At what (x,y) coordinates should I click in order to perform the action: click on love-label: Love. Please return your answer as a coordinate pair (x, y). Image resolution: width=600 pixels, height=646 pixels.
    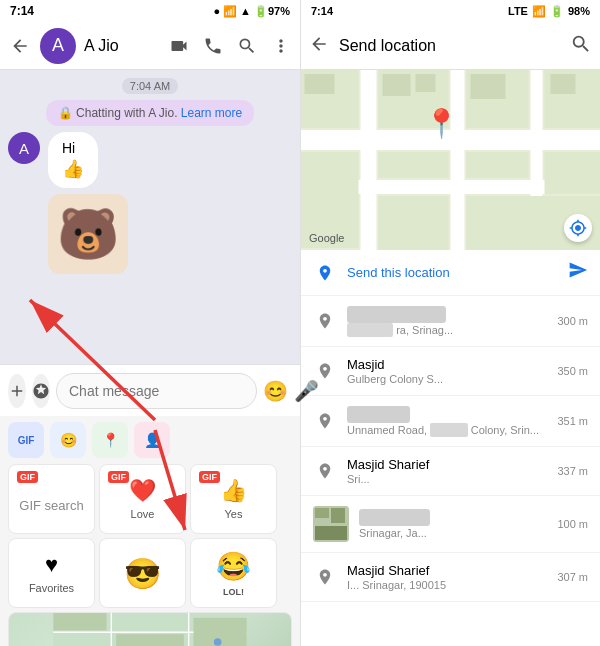
    Looking at the image, I should click on (143, 514).